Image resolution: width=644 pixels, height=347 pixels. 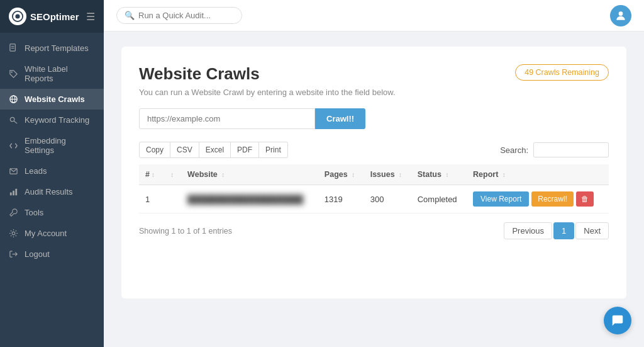 What do you see at coordinates (52, 16) in the screenshot?
I see `sidebar-header: SEOptimer ☰` at bounding box center [52, 16].